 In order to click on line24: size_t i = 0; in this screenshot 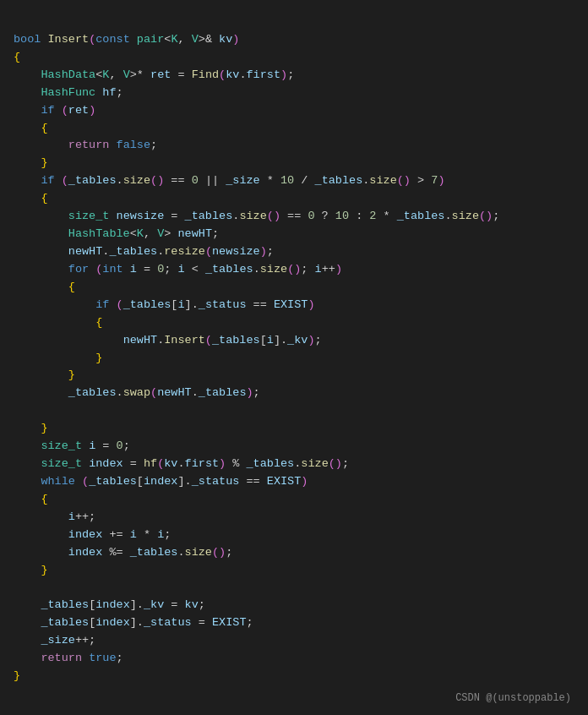, I will do `click(72, 446)`.